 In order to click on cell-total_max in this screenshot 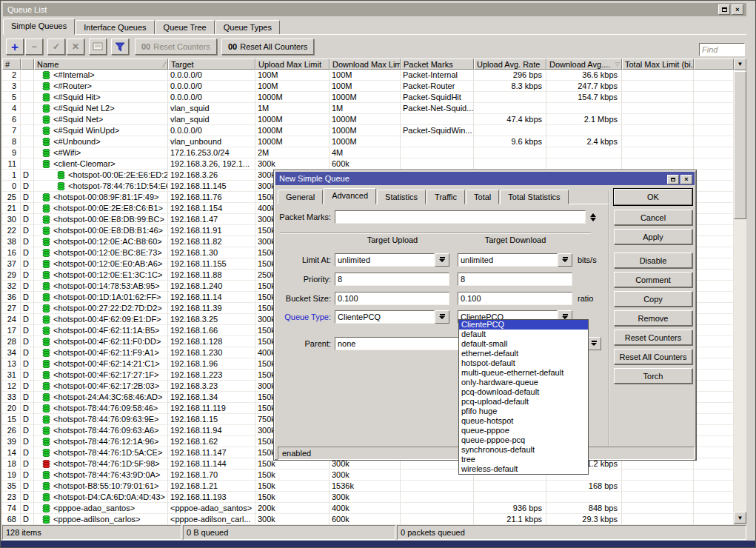, I will do `click(658, 520)`.